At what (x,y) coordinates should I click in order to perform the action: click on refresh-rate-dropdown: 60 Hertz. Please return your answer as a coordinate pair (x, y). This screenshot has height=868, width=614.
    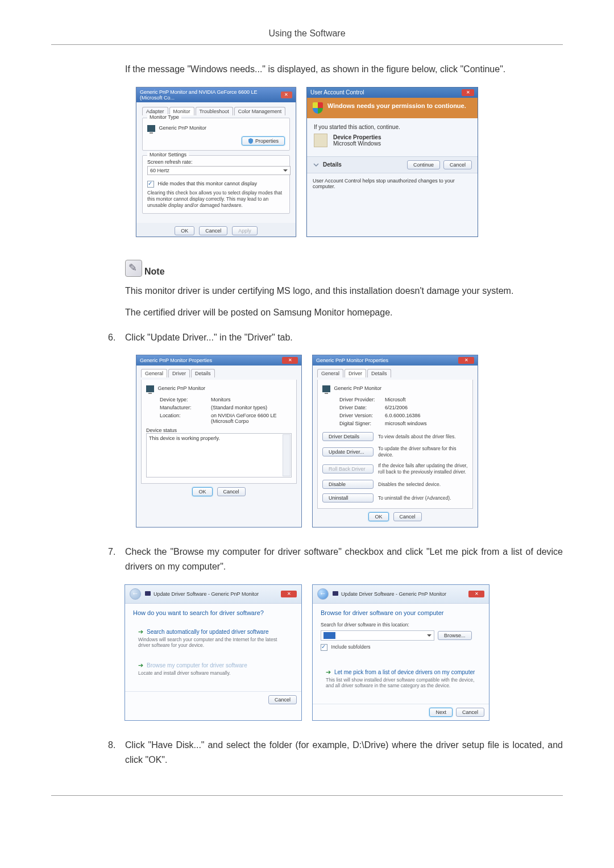
    Looking at the image, I should click on (219, 171).